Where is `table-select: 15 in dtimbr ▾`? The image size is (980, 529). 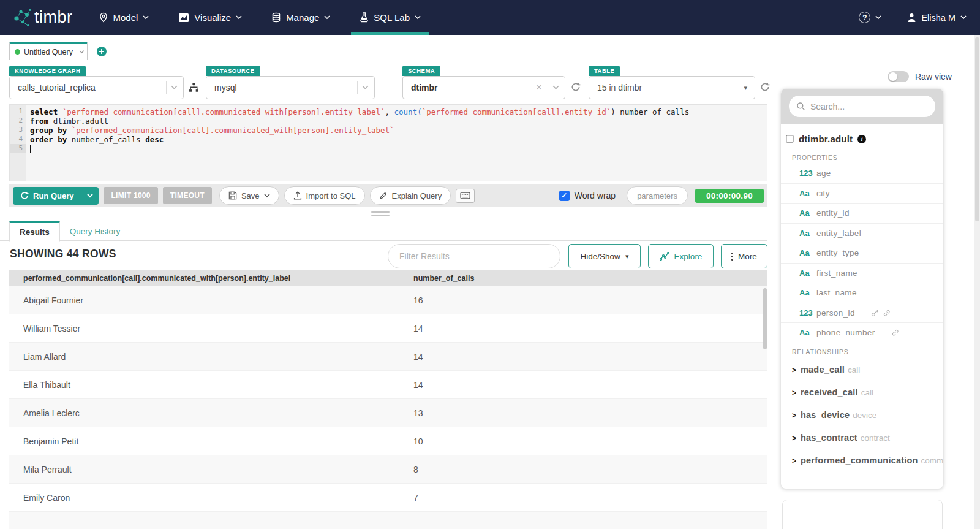
table-select: 15 in dtimbr ▾ is located at coordinates (672, 88).